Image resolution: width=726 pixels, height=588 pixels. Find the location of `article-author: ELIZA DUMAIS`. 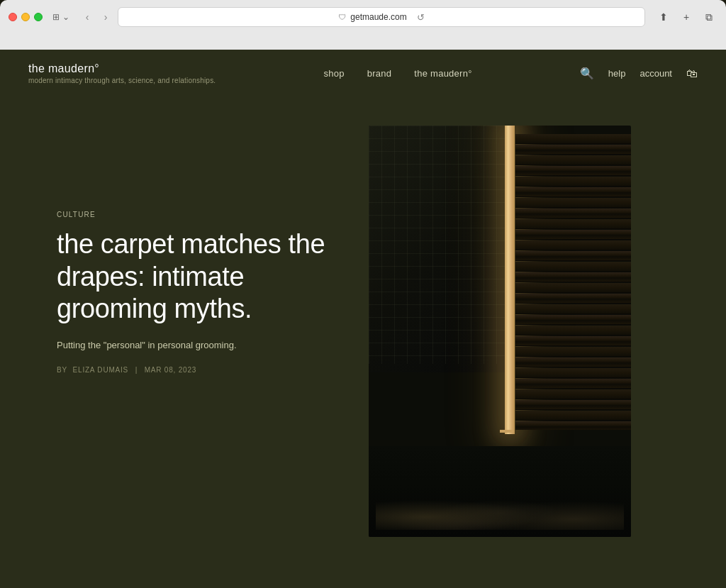

article-author: ELIZA DUMAIS is located at coordinates (101, 370).